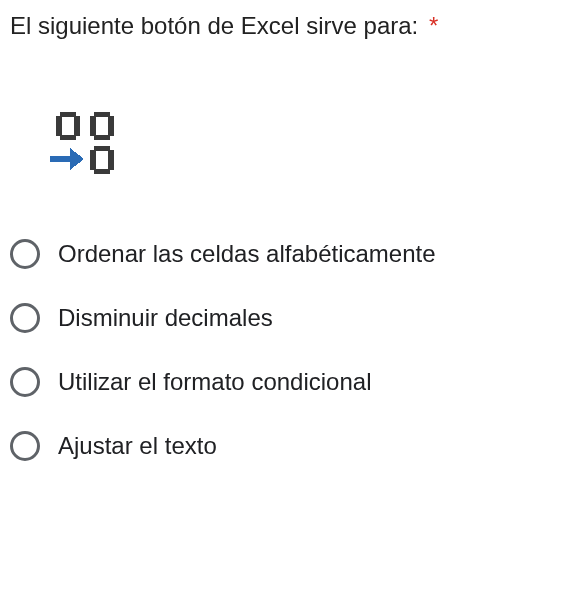  I want to click on option-ajustar-texto: Ajustar el texto, so click(286, 446).